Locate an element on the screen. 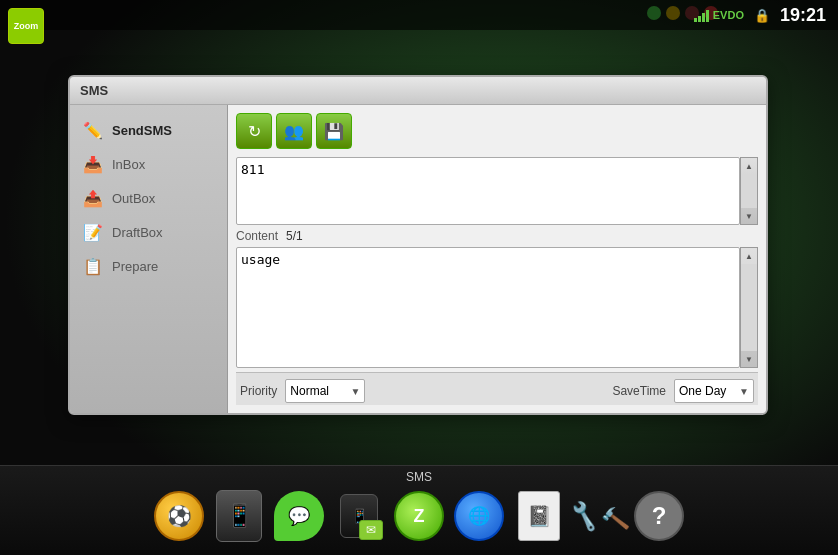 This screenshot has height=555, width=838. savetime-section: SaveTime One Day ▼ is located at coordinates (683, 391).